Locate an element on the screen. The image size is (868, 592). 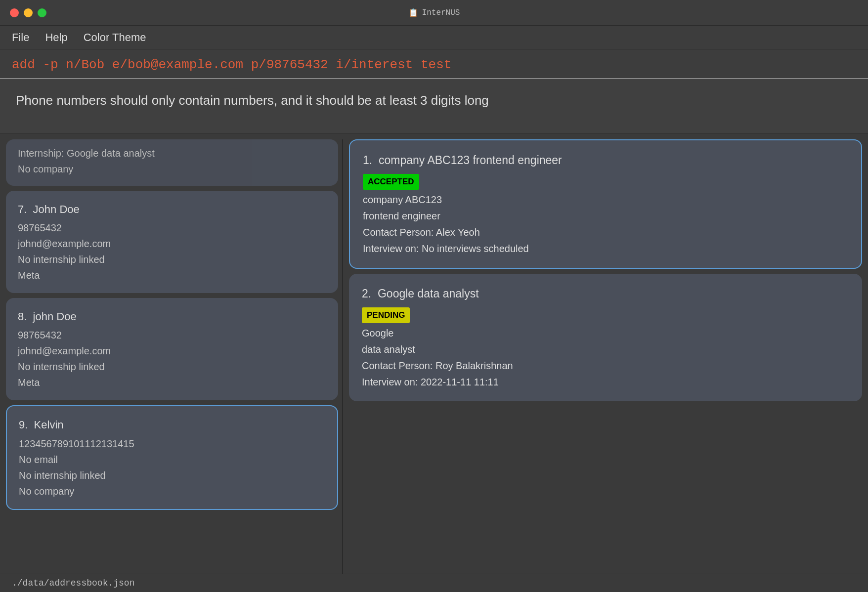
window-title: 📋 InterNUS is located at coordinates (434, 13).